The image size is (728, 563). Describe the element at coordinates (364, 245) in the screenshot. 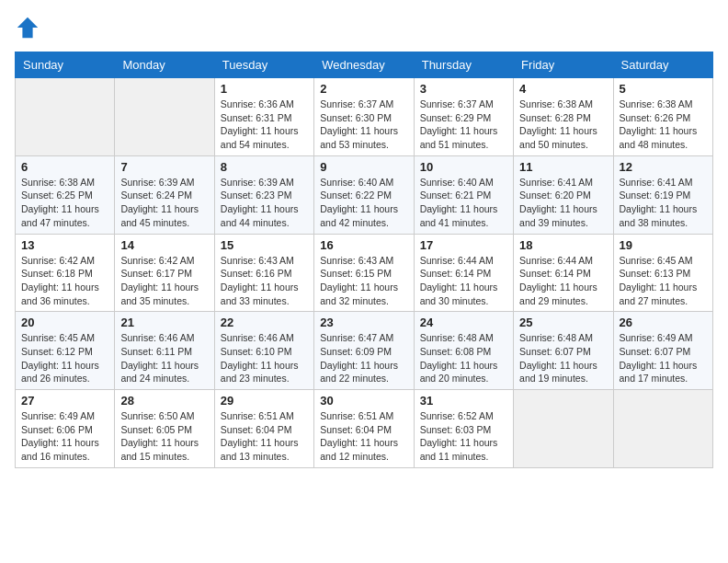

I see `day-number: 16` at that location.